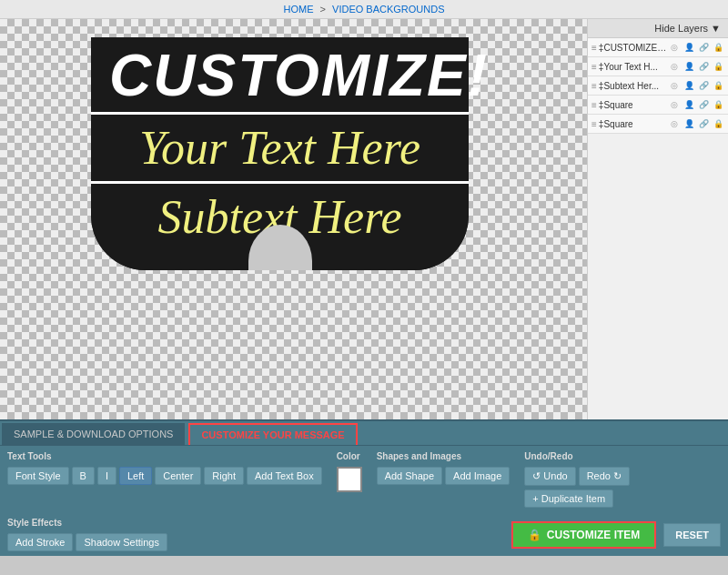  I want to click on layer-icons-3: ◎ 👤 🔗 🔒, so click(696, 105).